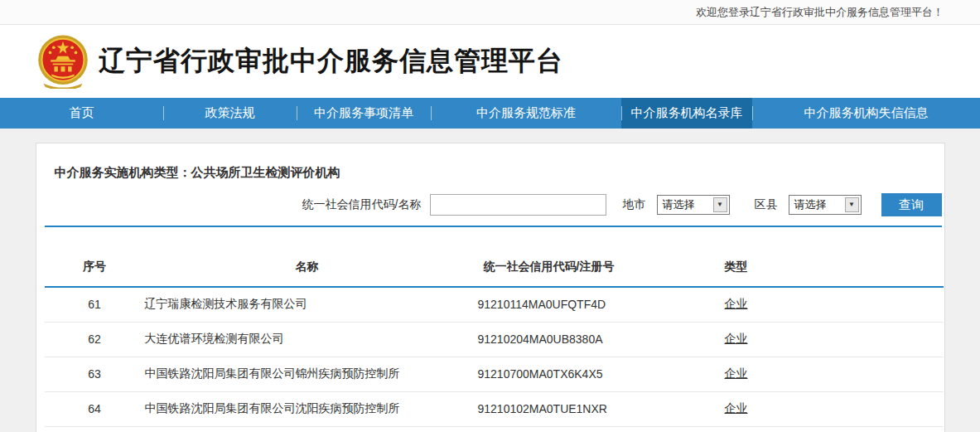  I want to click on row-no: 65, so click(94, 430).